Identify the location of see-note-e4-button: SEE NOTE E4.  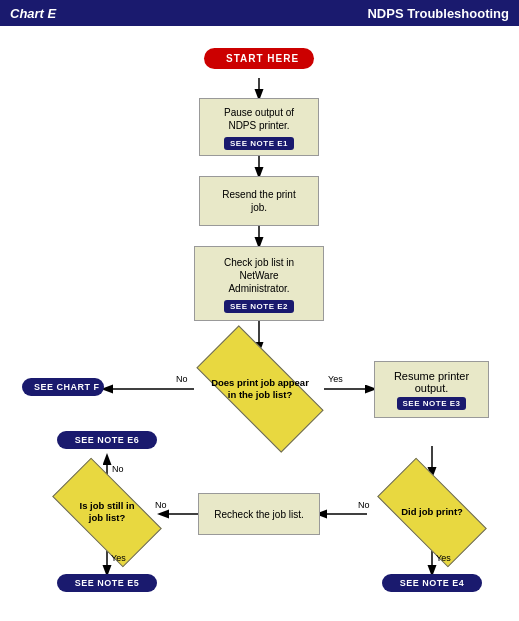
(432, 583).